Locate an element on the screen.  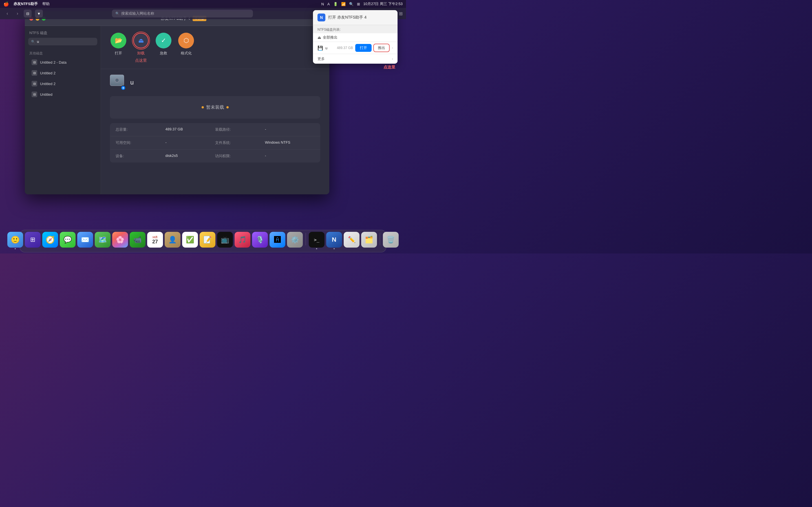
popup-more-row: 更多 › is located at coordinates (355, 59).